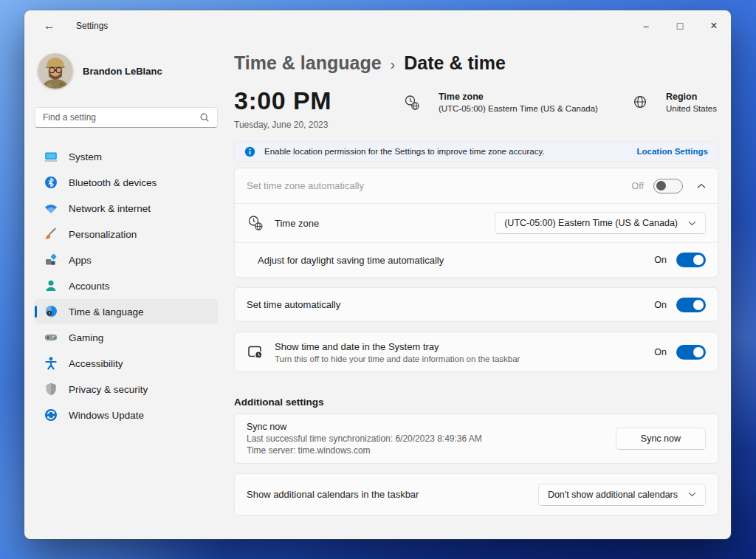 The image size is (756, 559). I want to click on sidebar-item-system: System, so click(126, 157).